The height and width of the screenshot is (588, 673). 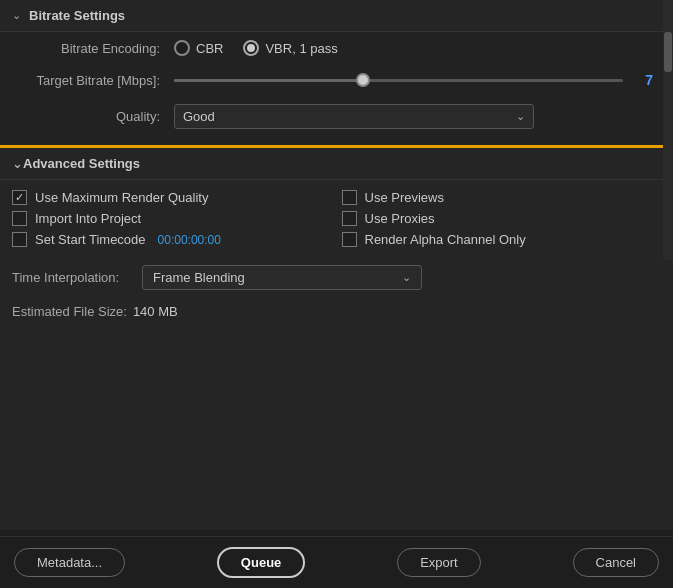 What do you see at coordinates (398, 80) in the screenshot?
I see `bitrate-slider-track` at bounding box center [398, 80].